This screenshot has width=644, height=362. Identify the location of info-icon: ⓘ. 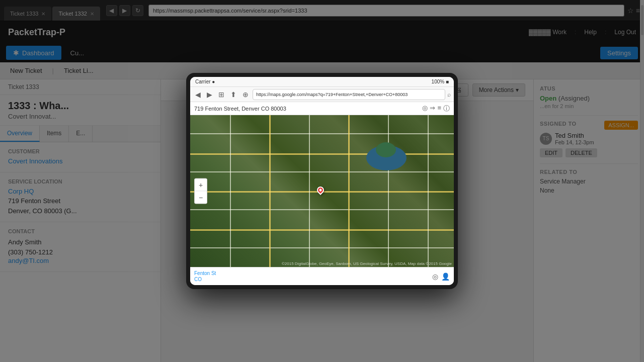
(447, 109).